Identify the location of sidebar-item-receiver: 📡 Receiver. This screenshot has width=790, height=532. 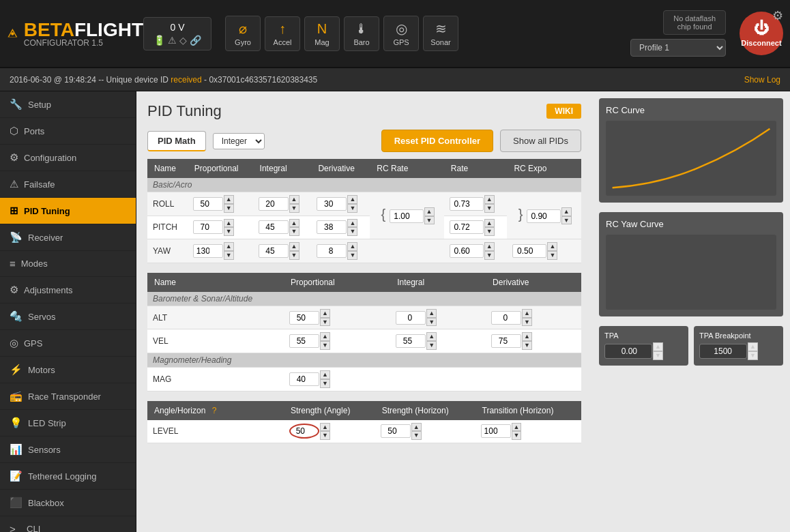
(68, 237).